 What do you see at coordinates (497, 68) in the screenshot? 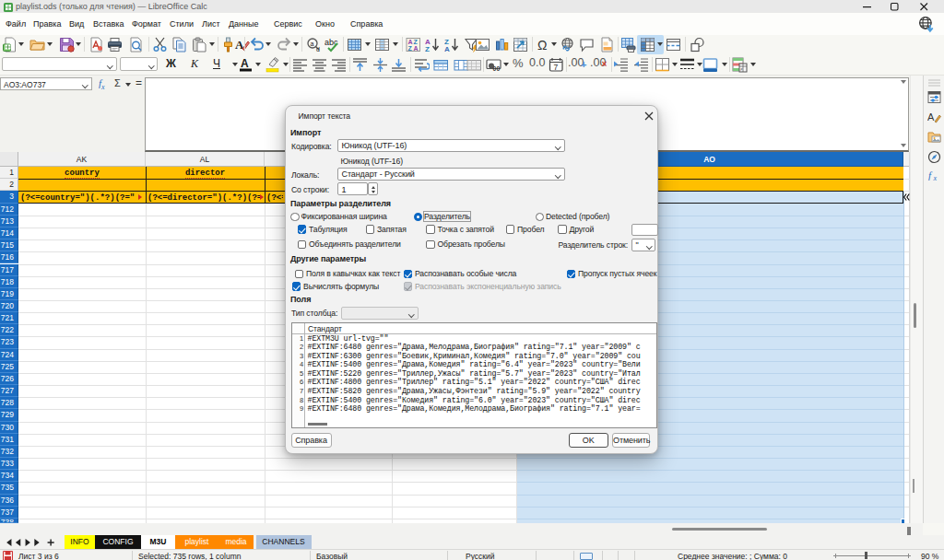
I see `svg-text: 00` at bounding box center [497, 68].